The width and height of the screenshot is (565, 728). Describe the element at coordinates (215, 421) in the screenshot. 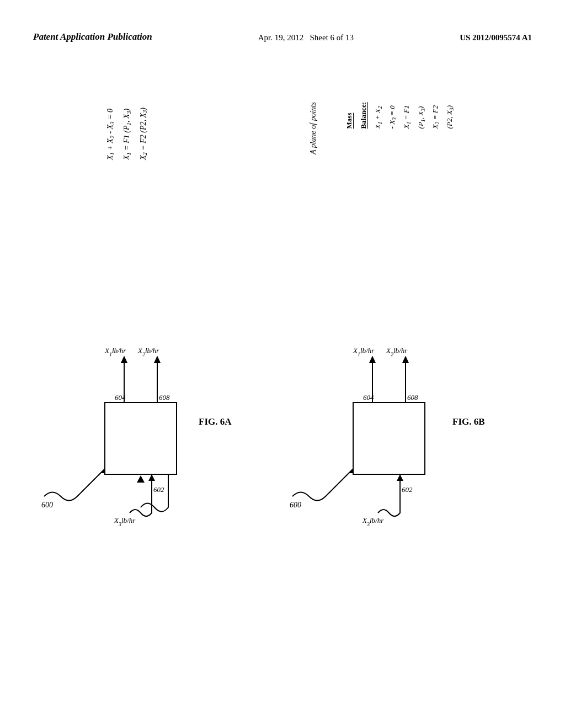

I see `fig-6a-text: FIG. 6A` at that location.